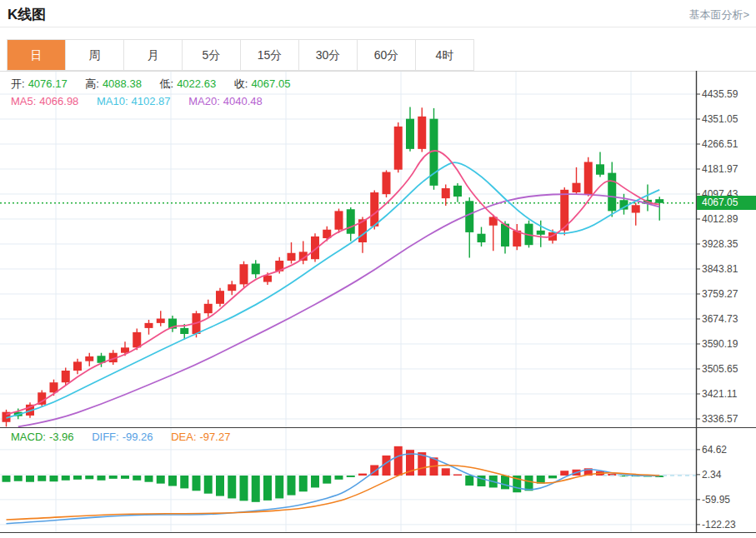  What do you see at coordinates (328, 55) in the screenshot?
I see `tab-30min: 30分` at bounding box center [328, 55].